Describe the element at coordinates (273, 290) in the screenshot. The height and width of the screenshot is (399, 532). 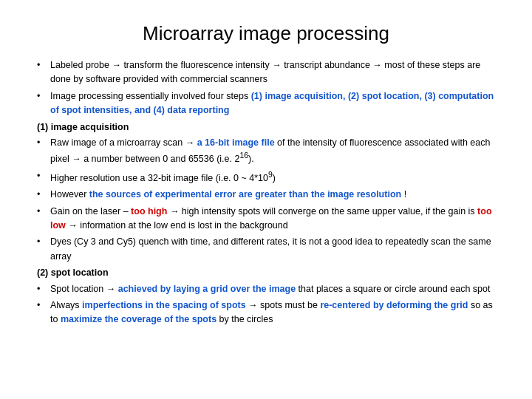
I see `bullet-text: Spot location → achieved by laying a gri…` at that location.